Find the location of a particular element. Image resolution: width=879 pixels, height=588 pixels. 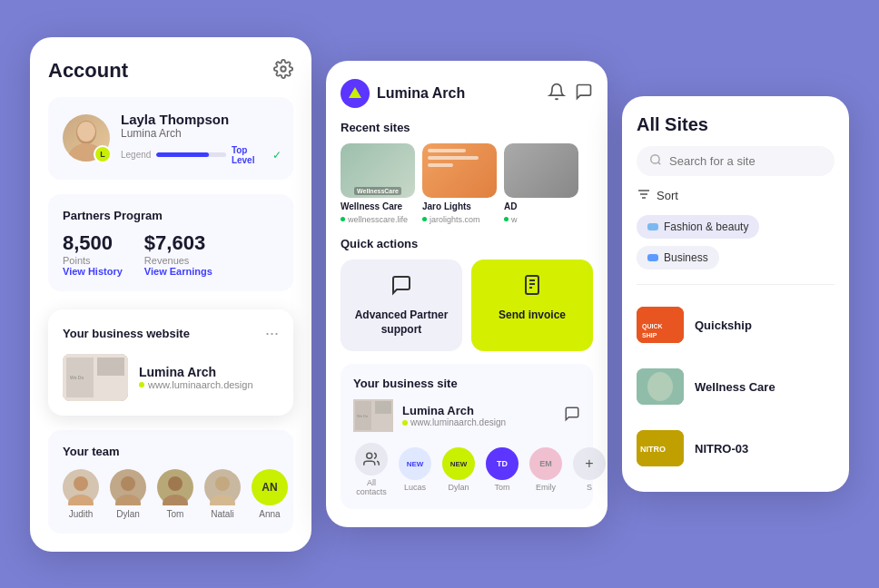

account-title: Account is located at coordinates (88, 71).